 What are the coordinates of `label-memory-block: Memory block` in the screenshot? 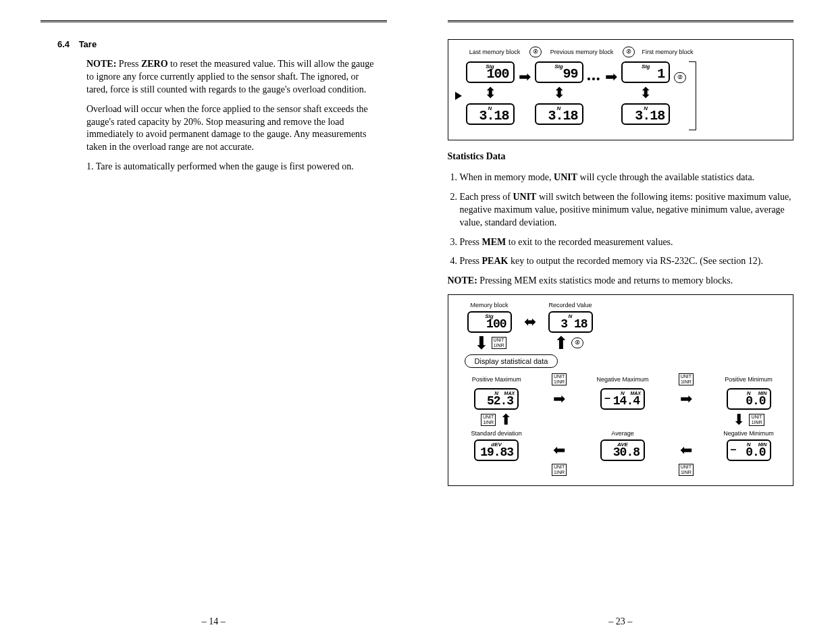 It's located at (489, 305).